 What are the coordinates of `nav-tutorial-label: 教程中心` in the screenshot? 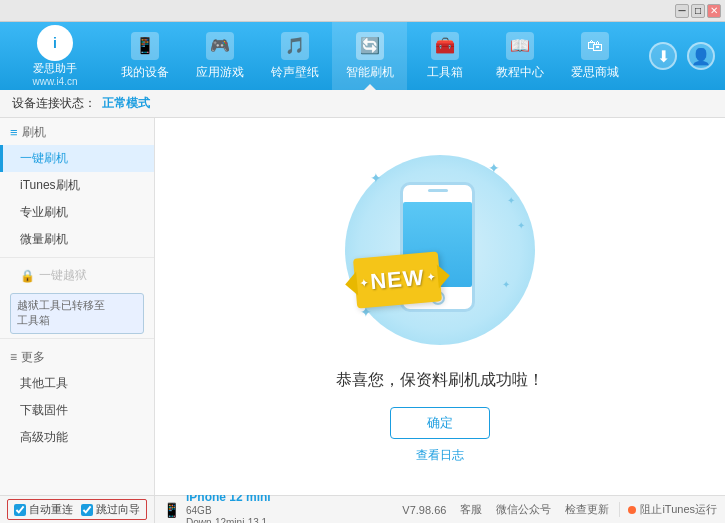 It's located at (520, 72).